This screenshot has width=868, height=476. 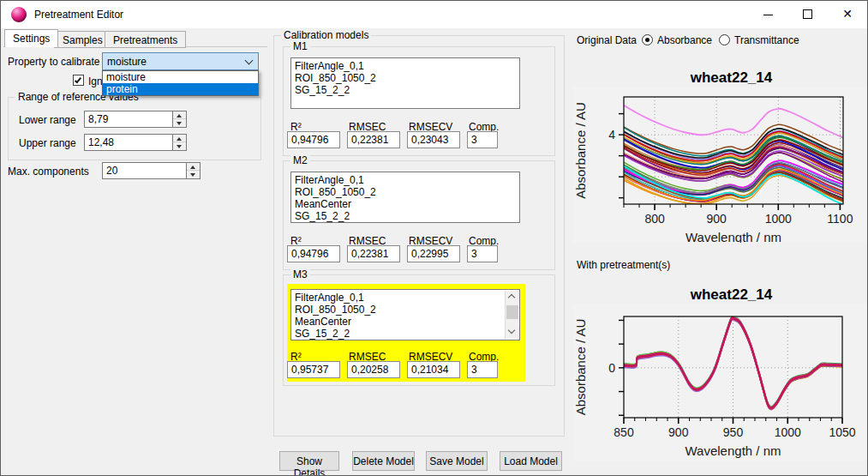 I want to click on delete-model-button: Delete Model, so click(x=384, y=461).